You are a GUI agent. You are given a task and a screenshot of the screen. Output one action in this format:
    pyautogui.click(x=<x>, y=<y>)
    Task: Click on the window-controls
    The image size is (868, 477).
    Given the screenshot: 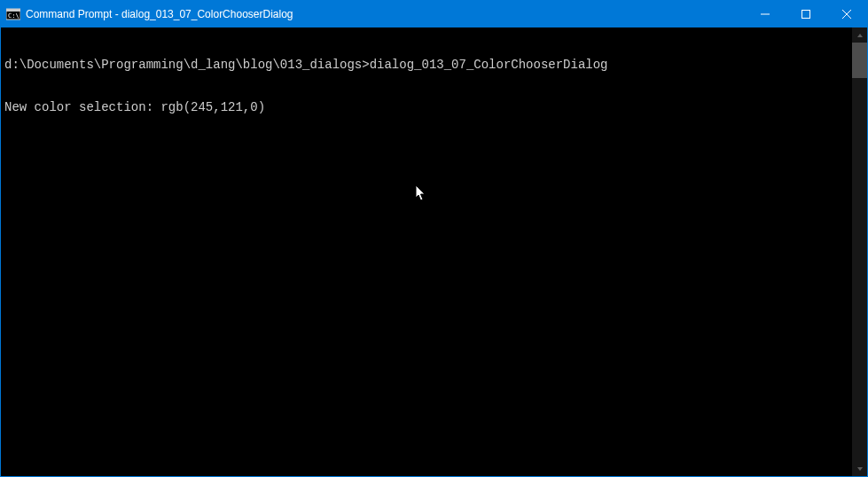 What is the action you would take?
    pyautogui.click(x=806, y=14)
    